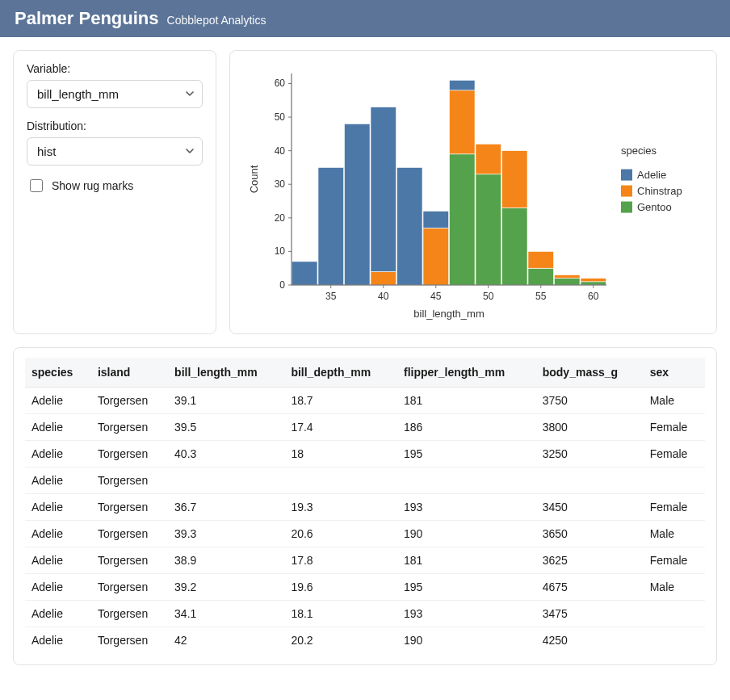 The height and width of the screenshot is (700, 730). I want to click on table-cell: 40.3, so click(226, 454).